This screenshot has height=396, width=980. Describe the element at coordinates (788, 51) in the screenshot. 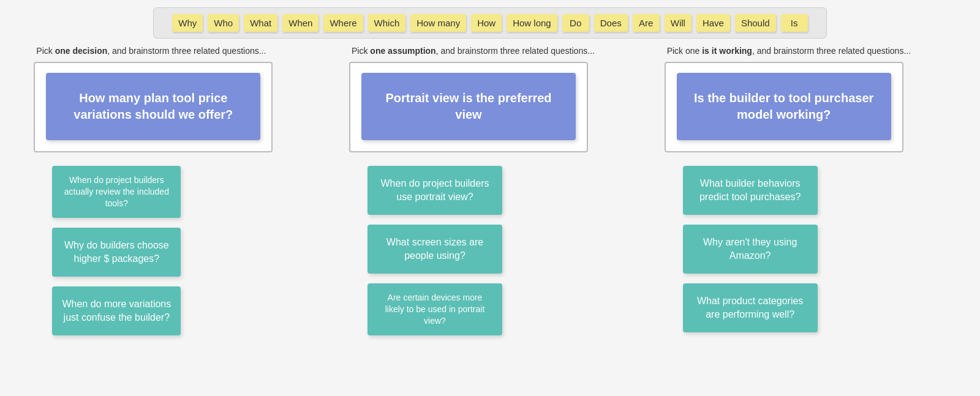

I see `column-label: Pick one is it working, and brainstorm t…` at that location.